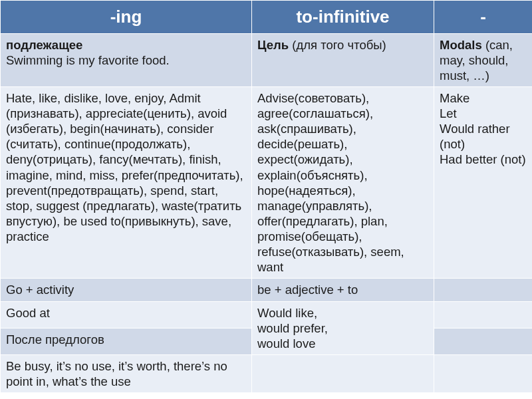 This screenshot has height=399, width=532. What do you see at coordinates (483, 182) in the screenshot?
I see `cell-bare: MakeLetWould rather (not)Had better (not…` at bounding box center [483, 182].